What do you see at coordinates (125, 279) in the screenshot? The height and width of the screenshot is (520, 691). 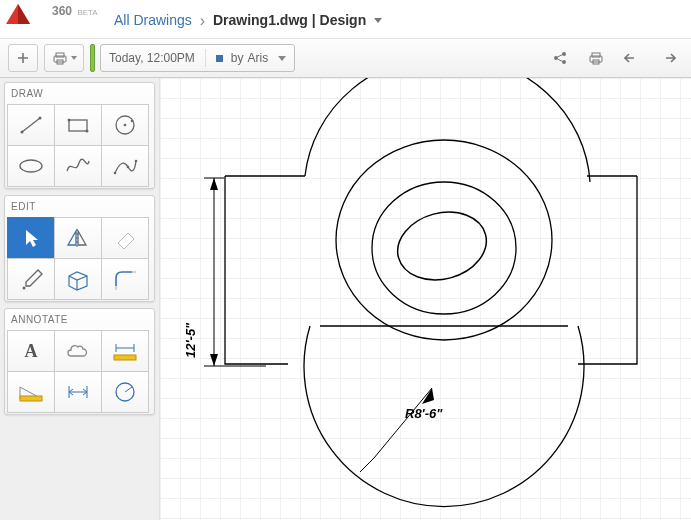 I see `fillet-icon` at bounding box center [125, 279].